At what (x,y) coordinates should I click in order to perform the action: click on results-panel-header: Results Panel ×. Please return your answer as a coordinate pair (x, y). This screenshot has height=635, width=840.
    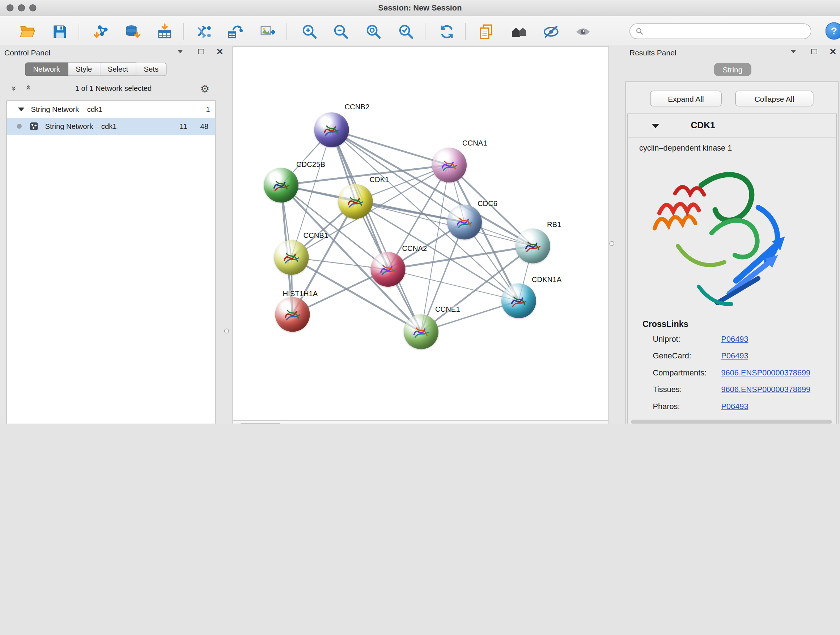
    Looking at the image, I should click on (733, 54).